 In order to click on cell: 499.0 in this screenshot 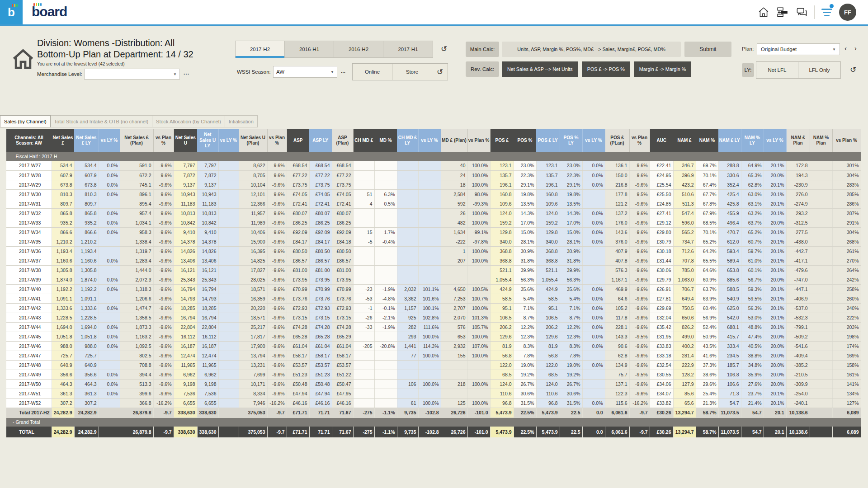, I will do `click(684, 336)`.